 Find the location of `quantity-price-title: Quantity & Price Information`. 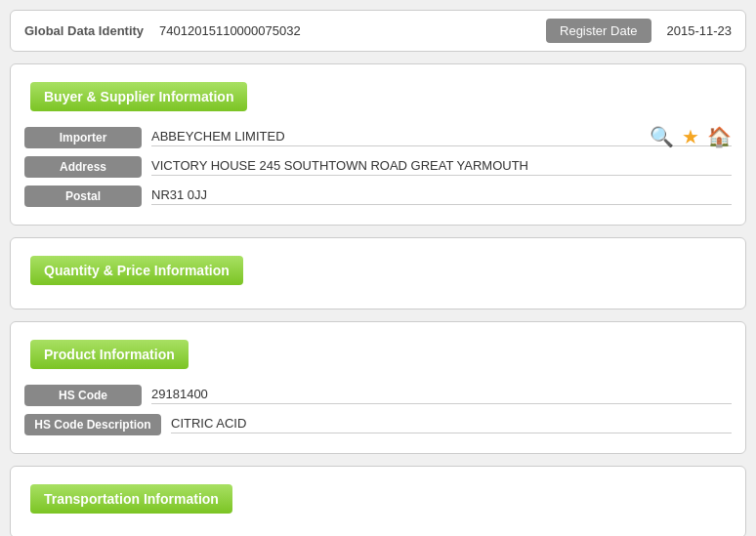

quantity-price-title: Quantity & Price Information is located at coordinates (137, 270).